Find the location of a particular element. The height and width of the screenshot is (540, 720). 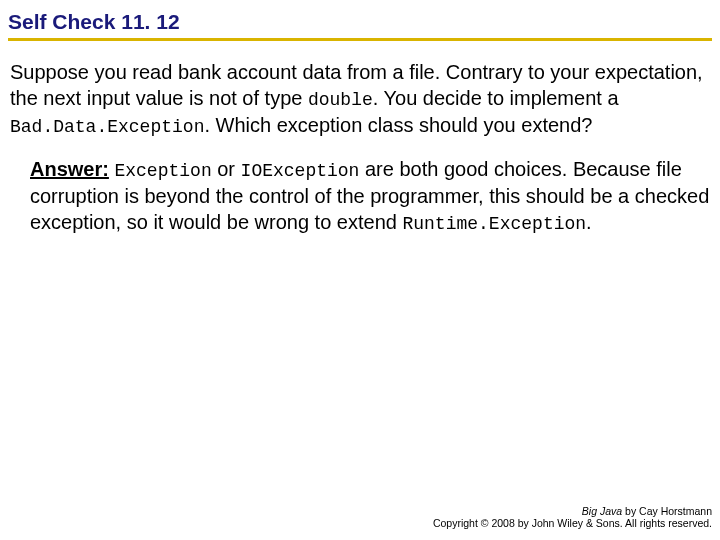

answer-mid-1: or is located at coordinates (226, 169).